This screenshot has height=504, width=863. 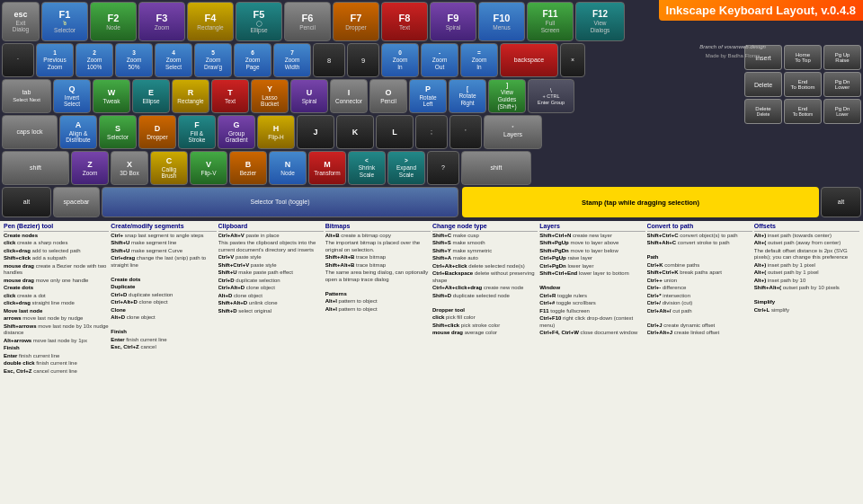 I want to click on key-f: F Fill & Stroke, so click(x=197, y=132).